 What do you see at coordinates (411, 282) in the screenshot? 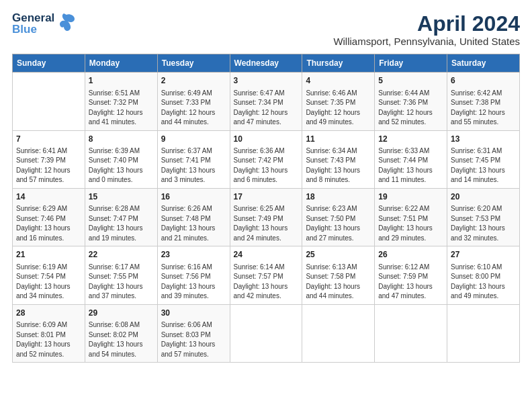
I see `day-info: Sunrise: 6:12 AMSunset: 7:59 PMDaylight:…` at bounding box center [411, 282].